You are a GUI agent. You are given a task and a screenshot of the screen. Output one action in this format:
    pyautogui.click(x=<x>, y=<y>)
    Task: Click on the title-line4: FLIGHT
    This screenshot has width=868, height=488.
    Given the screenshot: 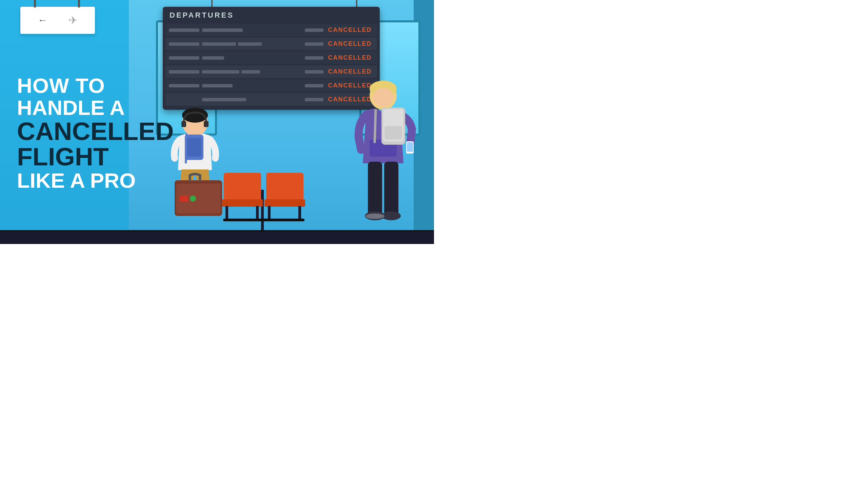 What is the action you would take?
    pyautogui.click(x=78, y=157)
    